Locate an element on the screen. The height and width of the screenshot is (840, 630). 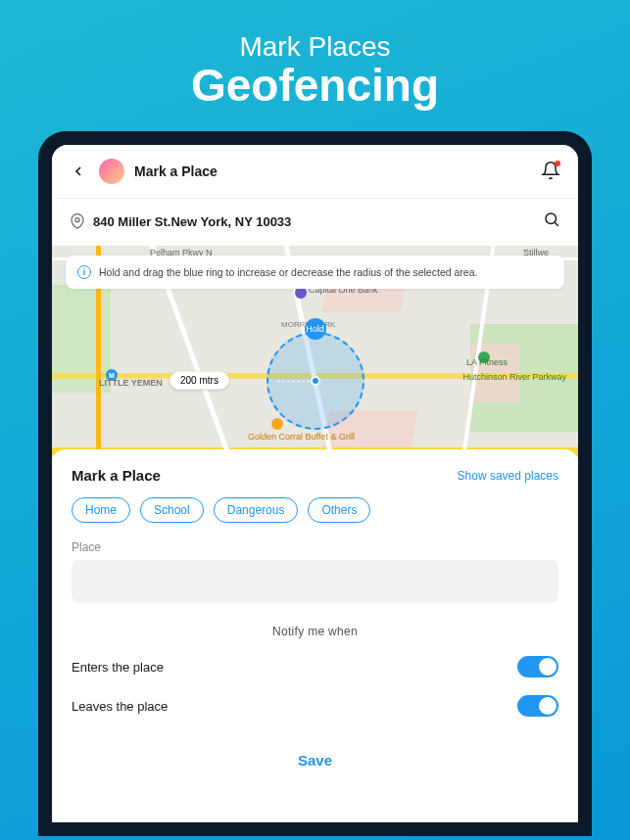
location-pin-icon is located at coordinates (77, 221).